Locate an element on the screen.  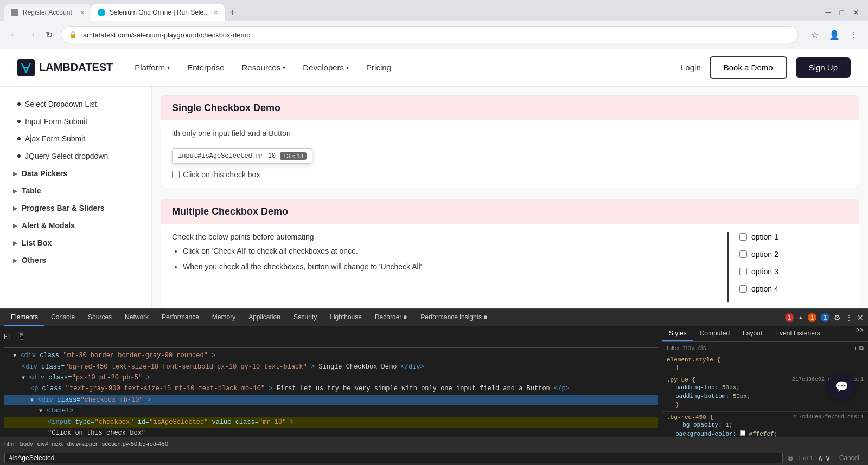
minimize-icon: ─ is located at coordinates (828, 12).